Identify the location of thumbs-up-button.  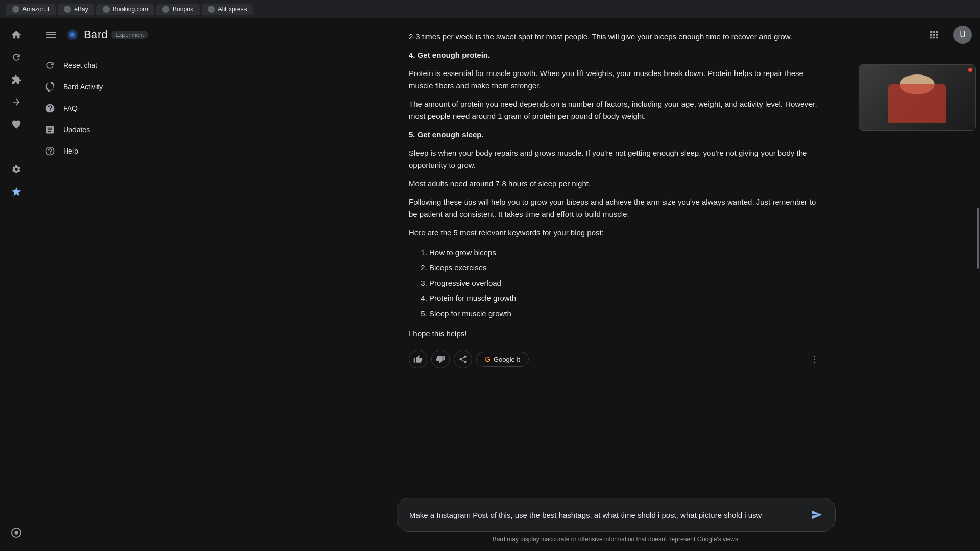
(418, 359).